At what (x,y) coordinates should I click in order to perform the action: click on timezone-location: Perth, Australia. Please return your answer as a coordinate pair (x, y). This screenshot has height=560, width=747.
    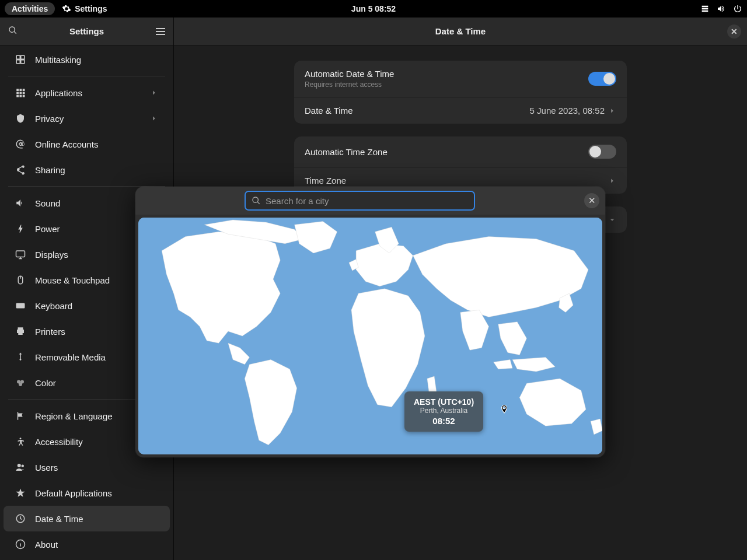
    Looking at the image, I should click on (444, 411).